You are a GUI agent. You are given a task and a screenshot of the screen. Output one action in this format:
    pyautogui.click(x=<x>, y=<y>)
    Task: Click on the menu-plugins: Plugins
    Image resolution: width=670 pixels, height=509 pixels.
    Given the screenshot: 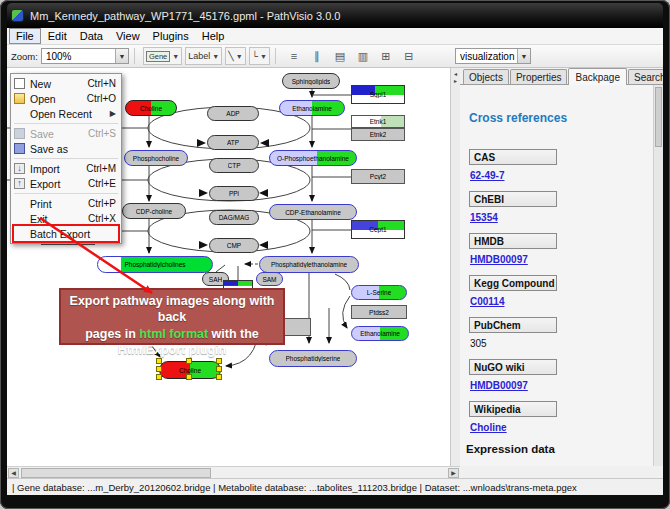 What is the action you would take?
    pyautogui.click(x=171, y=36)
    